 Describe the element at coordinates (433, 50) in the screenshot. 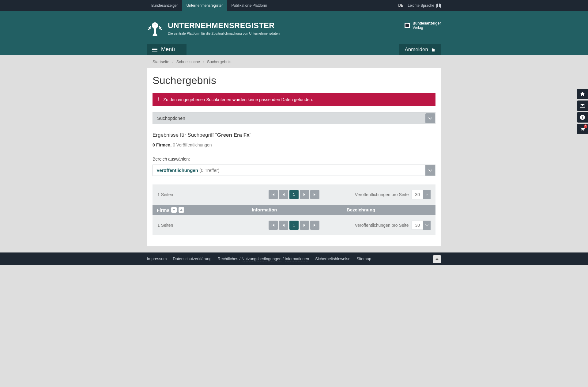

I see `lock-icon` at that location.